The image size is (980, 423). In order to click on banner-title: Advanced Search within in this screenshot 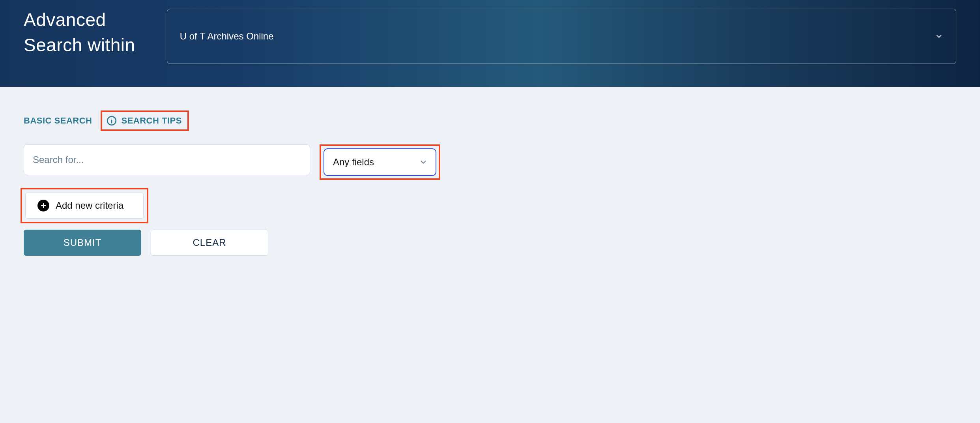, I will do `click(80, 32)`.